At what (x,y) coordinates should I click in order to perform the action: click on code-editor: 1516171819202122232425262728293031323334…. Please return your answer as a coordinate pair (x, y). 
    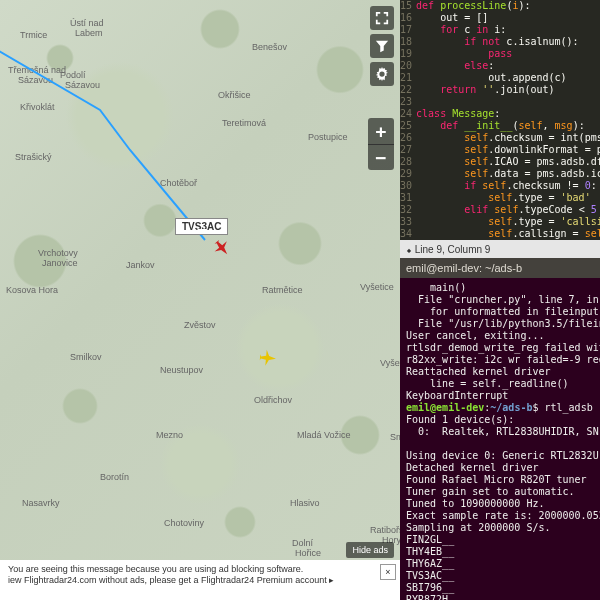
    Looking at the image, I should click on (500, 120).